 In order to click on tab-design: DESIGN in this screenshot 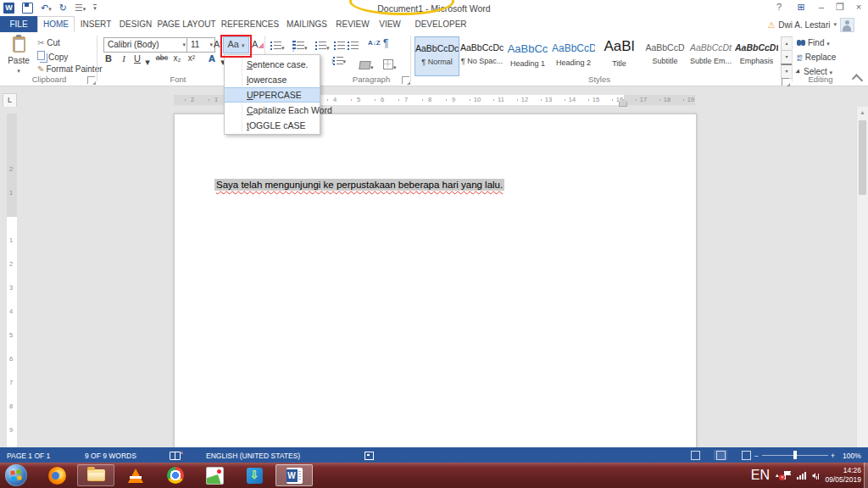, I will do `click(136, 24)`.